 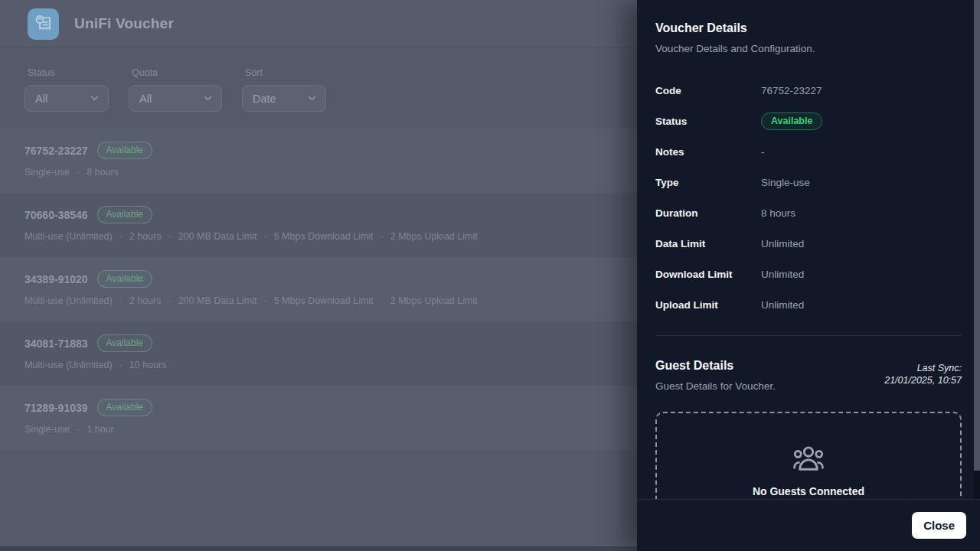 What do you see at coordinates (318, 24) in the screenshot?
I see `app-header: UniFi Voucher` at bounding box center [318, 24].